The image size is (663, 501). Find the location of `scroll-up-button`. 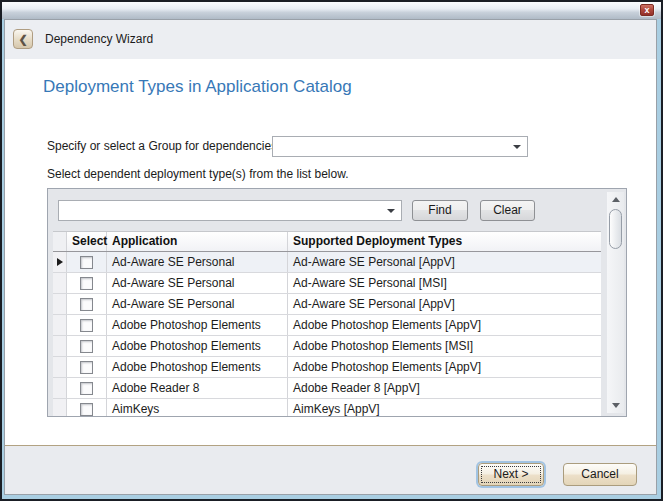

scroll-up-button is located at coordinates (616, 200).